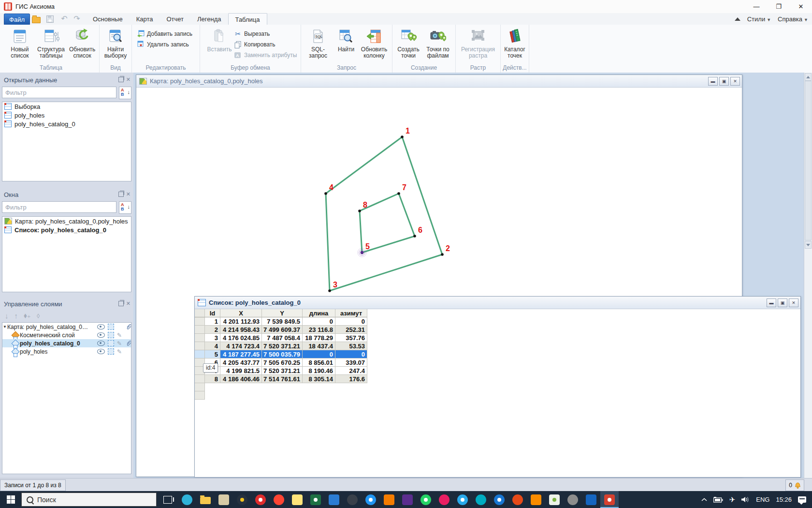 This screenshot has height=508, width=812. Describe the element at coordinates (213, 321) in the screenshot. I see `cell-id: 1` at that location.